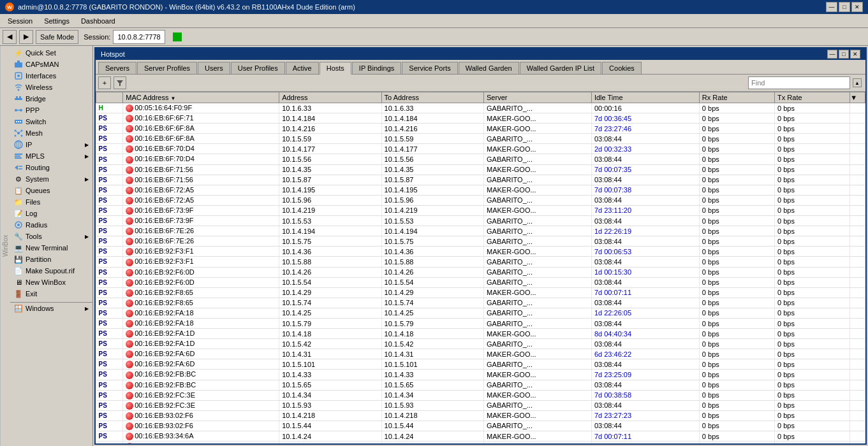  Describe the element at coordinates (214, 68) in the screenshot. I see `tab-users: Users` at that location.